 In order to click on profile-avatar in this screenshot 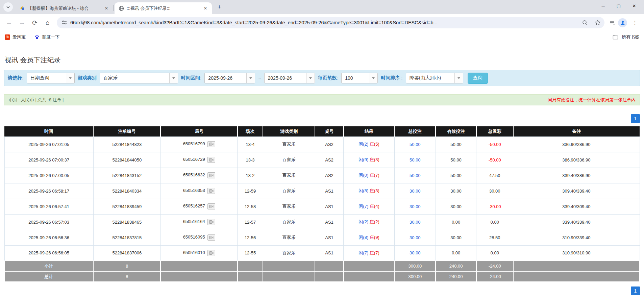, I will do `click(622, 23)`.